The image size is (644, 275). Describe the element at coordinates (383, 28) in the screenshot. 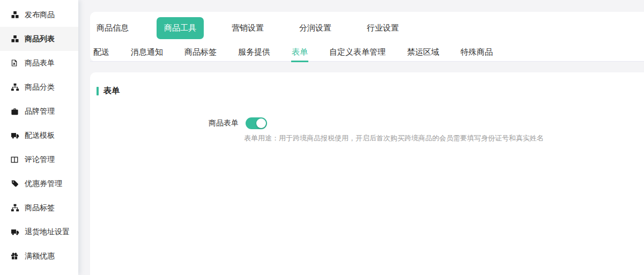

I see `primary-tab-label: 行业设置` at that location.